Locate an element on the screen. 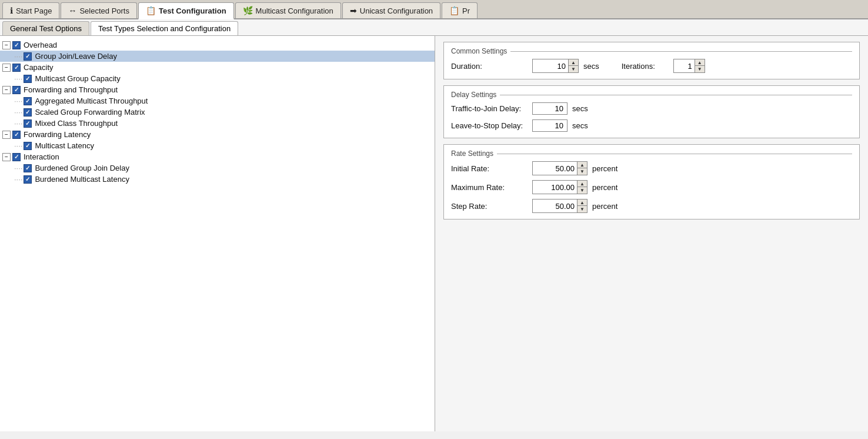  tab-bar: ℹ Start Page ↔ Selected Ports 📋 Test Con… is located at coordinates (434, 9).